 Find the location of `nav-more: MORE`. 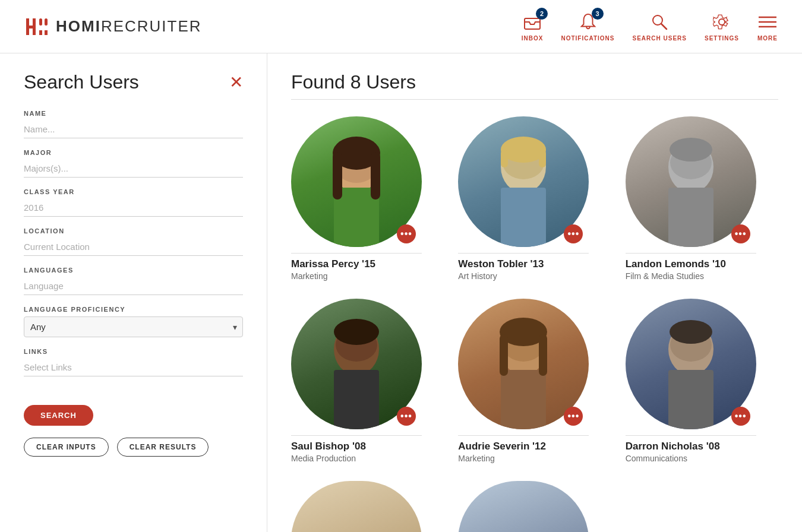

nav-more: MORE is located at coordinates (768, 26).